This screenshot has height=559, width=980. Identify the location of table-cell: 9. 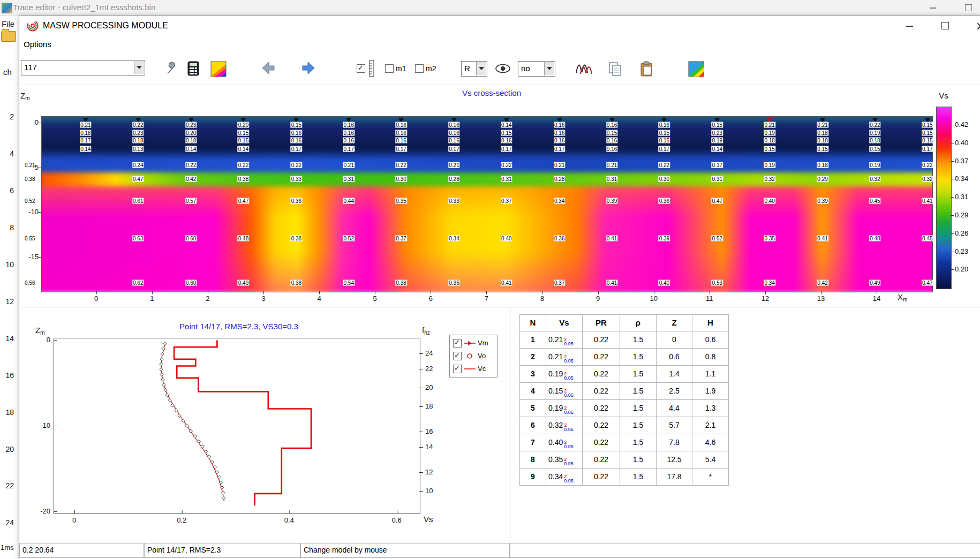
(533, 477).